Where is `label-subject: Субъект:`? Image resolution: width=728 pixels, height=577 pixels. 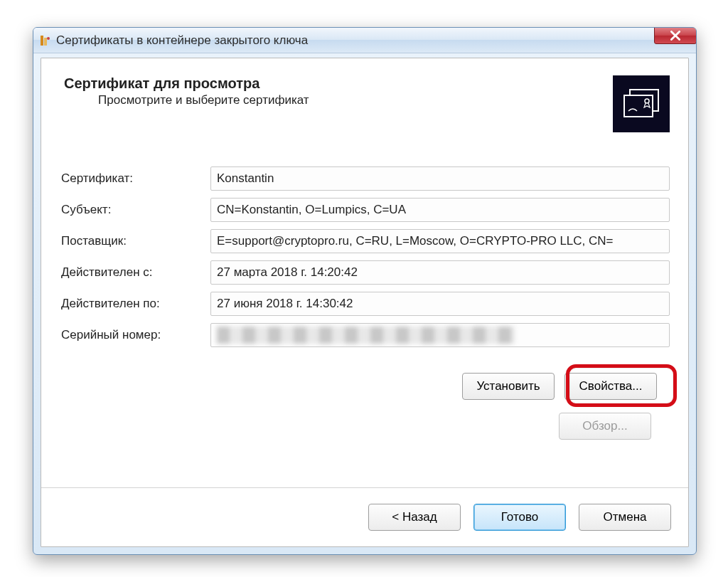 label-subject: Субъект: is located at coordinates (135, 210).